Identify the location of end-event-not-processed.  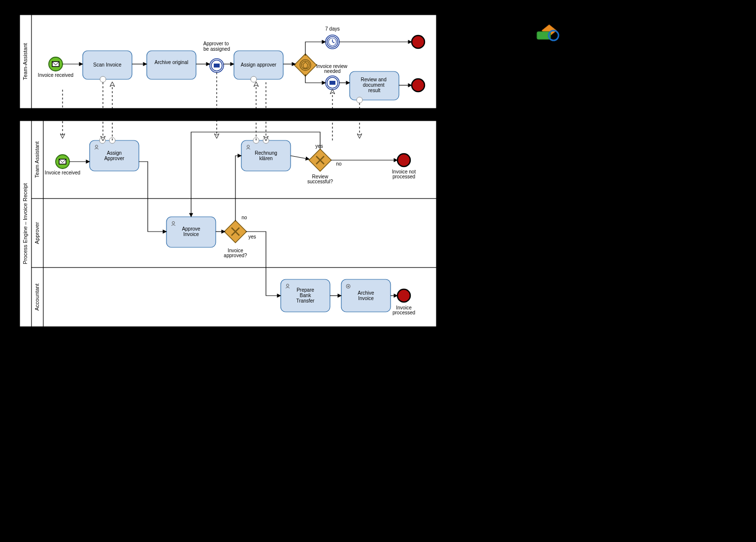
(404, 160).